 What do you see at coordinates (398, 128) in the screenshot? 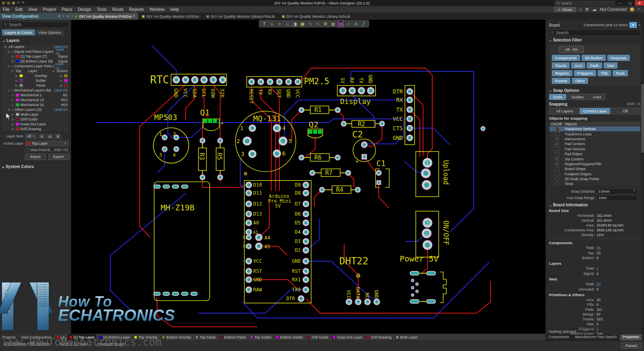
I see `silkscreen-text: CTS` at bounding box center [398, 128].